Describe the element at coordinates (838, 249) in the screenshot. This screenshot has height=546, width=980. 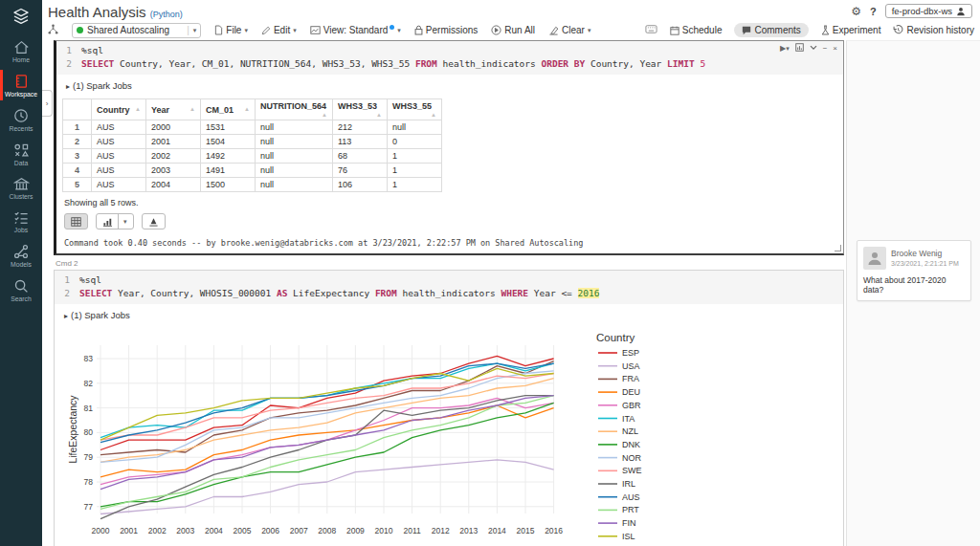
I see `resize-handle` at that location.